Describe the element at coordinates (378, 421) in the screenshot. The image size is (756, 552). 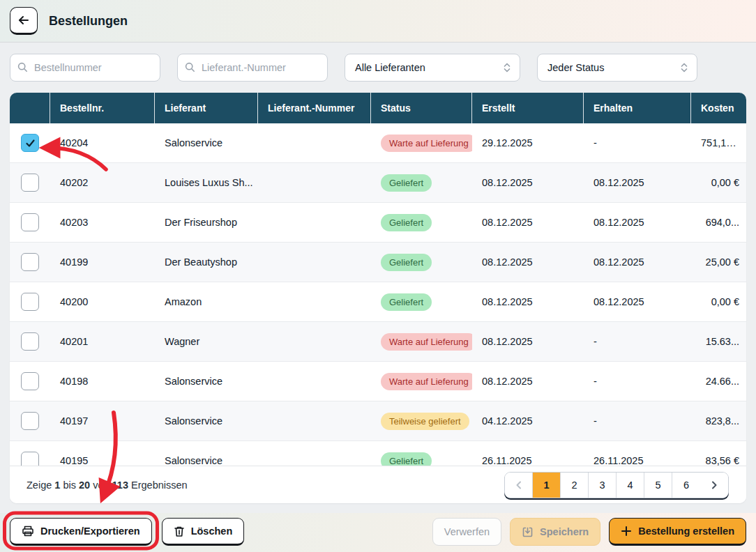
I see `table-row: 40197 Salonservice Teilweise geliefert 0…` at that location.